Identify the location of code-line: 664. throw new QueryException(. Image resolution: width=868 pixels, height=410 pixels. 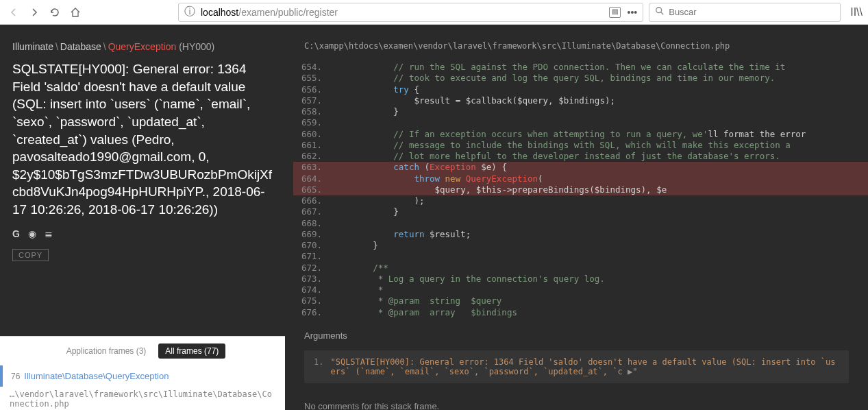
(581, 179).